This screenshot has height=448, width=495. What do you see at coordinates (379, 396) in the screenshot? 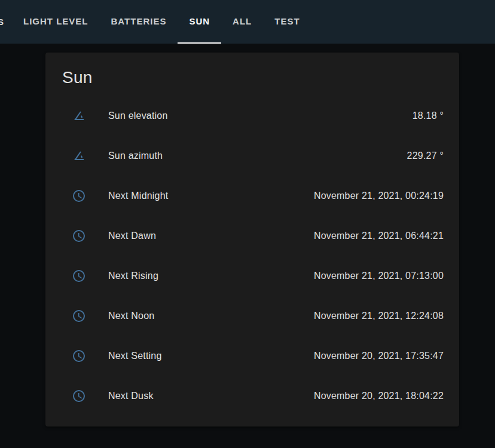
I see `attribute-value: November 20, 2021, 18:04:22` at bounding box center [379, 396].